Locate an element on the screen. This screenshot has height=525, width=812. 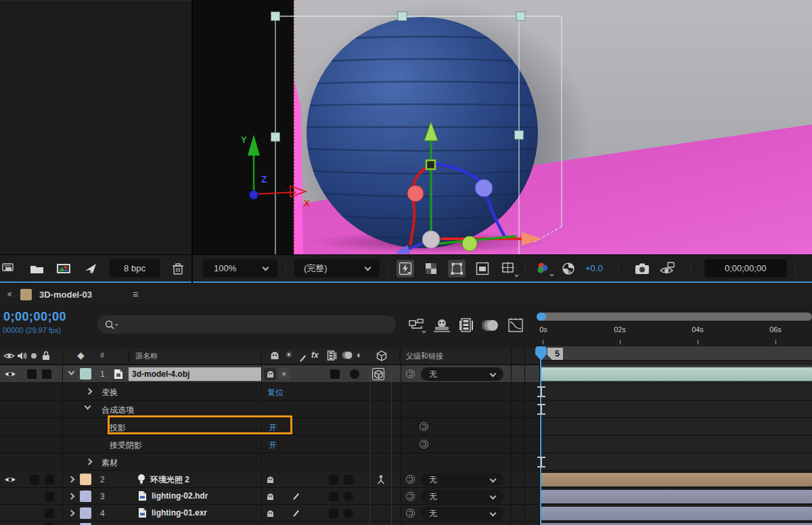
source-name-column-header: 源名称 is located at coordinates (146, 356).